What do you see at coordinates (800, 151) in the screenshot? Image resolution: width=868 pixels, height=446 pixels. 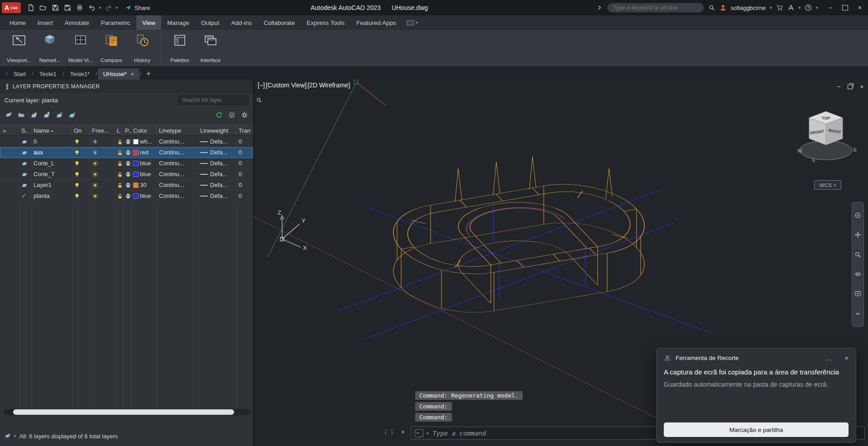 I see `compass-west-label: W` at bounding box center [800, 151].